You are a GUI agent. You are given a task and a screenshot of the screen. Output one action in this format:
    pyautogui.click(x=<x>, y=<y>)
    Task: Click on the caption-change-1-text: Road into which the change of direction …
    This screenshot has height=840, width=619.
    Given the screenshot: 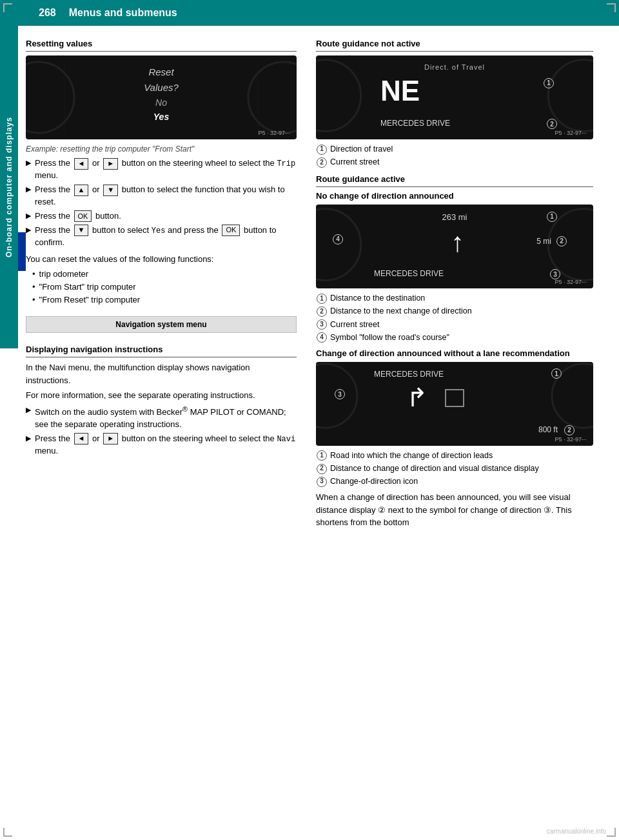 What is the action you would take?
    pyautogui.click(x=411, y=455)
    